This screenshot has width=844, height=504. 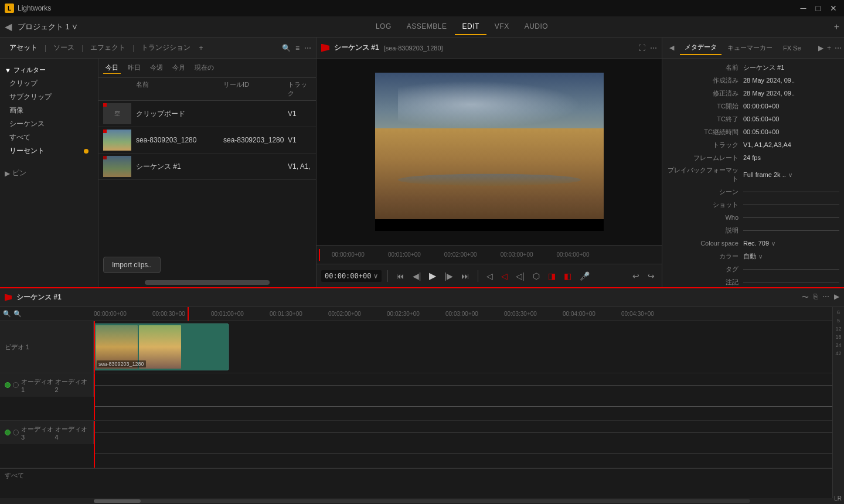 What do you see at coordinates (490, 276) in the screenshot?
I see `mark-in-button: ◁` at bounding box center [490, 276].